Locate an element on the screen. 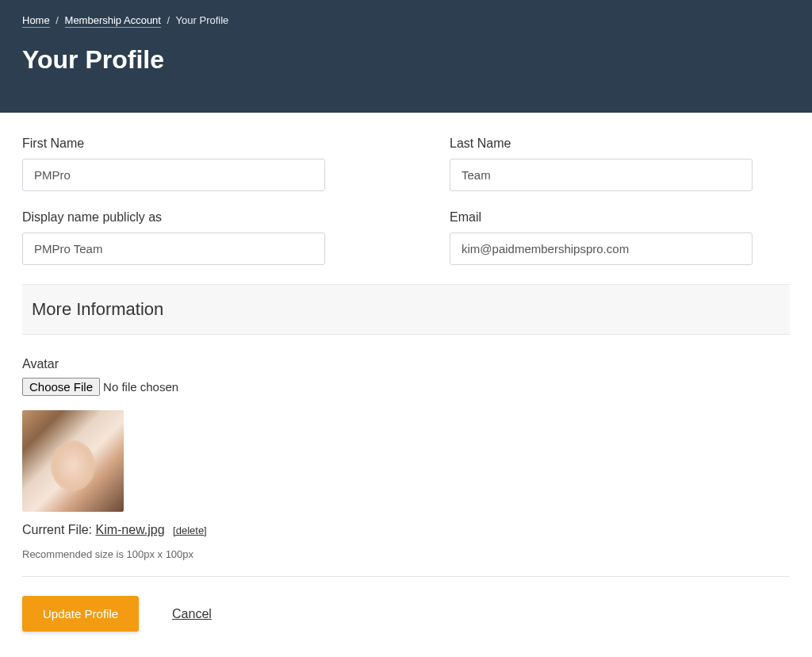 This screenshot has height=657, width=812. recommended-size: Recommended size is 100px x 100px is located at coordinates (406, 554).